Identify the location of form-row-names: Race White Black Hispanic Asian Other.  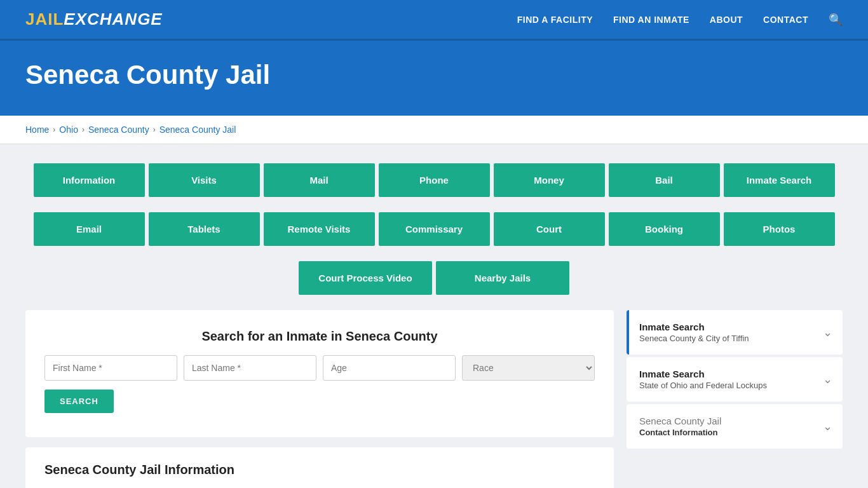
(320, 368).